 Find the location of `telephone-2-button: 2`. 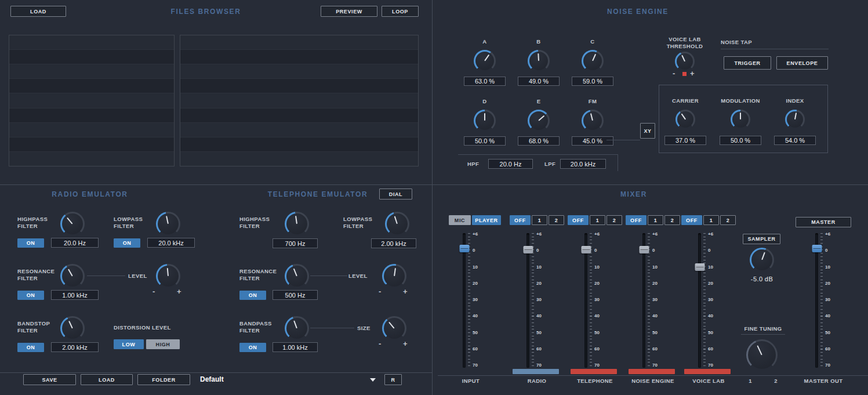

telephone-2-button: 2 is located at coordinates (615, 220).